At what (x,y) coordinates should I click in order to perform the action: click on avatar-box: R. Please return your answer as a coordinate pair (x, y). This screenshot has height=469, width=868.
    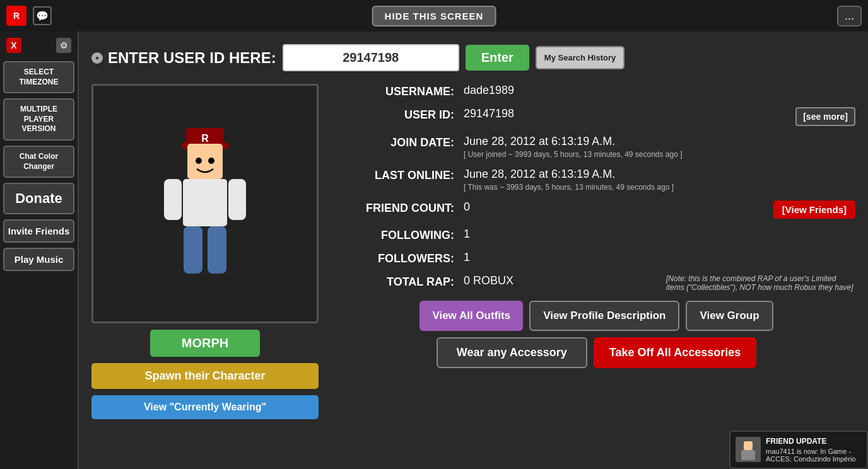
    Looking at the image, I should click on (205, 204).